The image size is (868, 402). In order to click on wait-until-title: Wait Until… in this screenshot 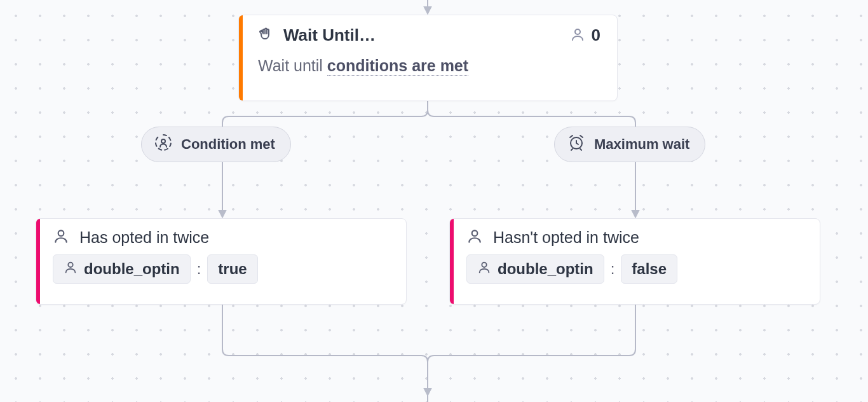, I will do `click(329, 36)`.